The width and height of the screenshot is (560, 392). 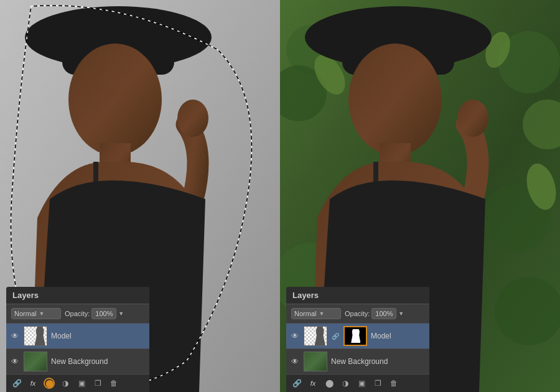 I want to click on left-layer-model: 👁 Model, so click(x=78, y=336).